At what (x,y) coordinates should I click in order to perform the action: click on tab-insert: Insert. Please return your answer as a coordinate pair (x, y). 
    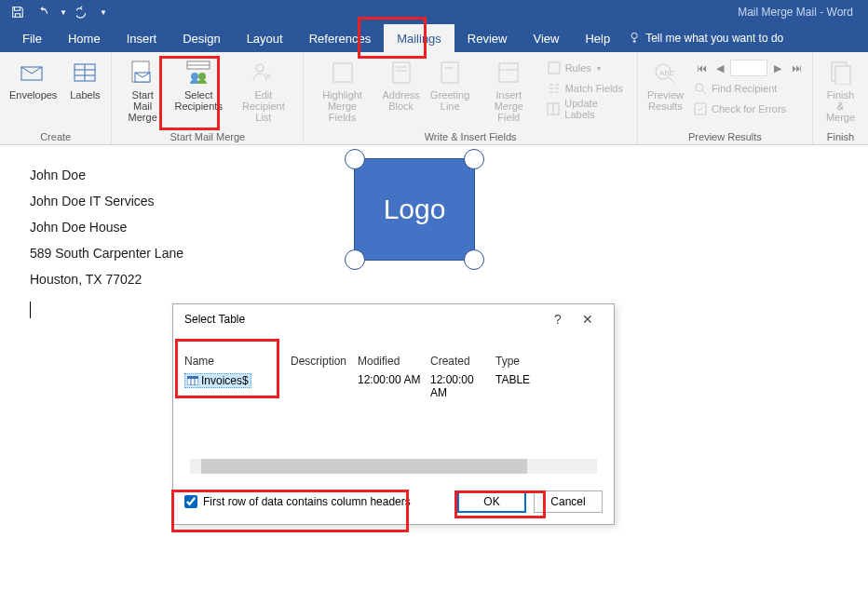
    Looking at the image, I should click on (142, 38).